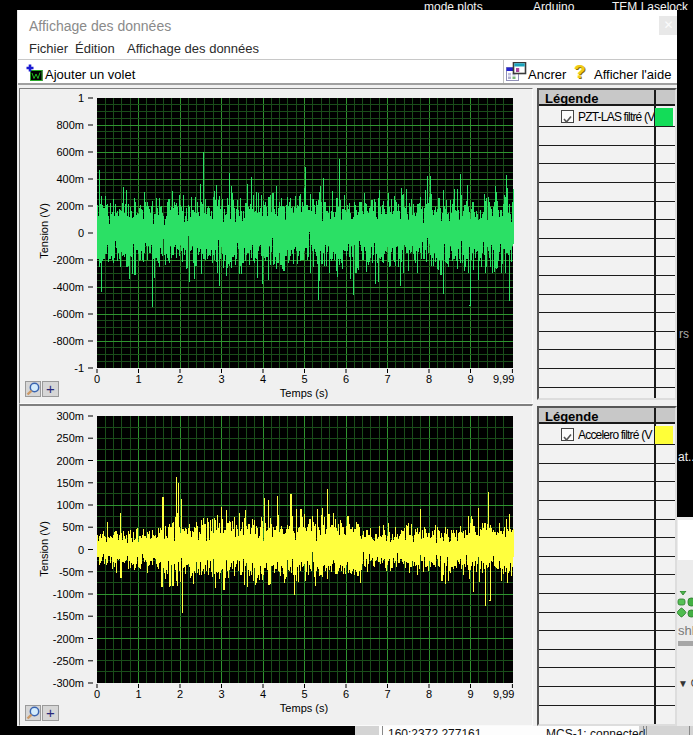  Describe the element at coordinates (263, 379) in the screenshot. I see `svg-text: 4` at that location.